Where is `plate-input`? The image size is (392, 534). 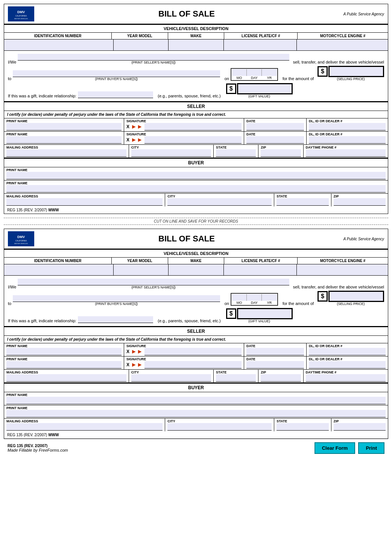 plate-input is located at coordinates (260, 45).